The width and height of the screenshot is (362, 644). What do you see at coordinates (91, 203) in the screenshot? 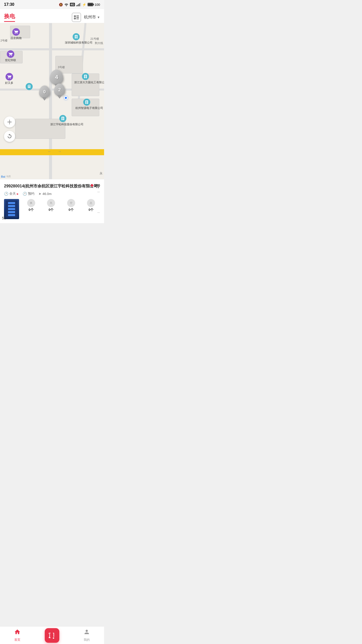
I see `slot-circle-zong: 总` at bounding box center [91, 203].